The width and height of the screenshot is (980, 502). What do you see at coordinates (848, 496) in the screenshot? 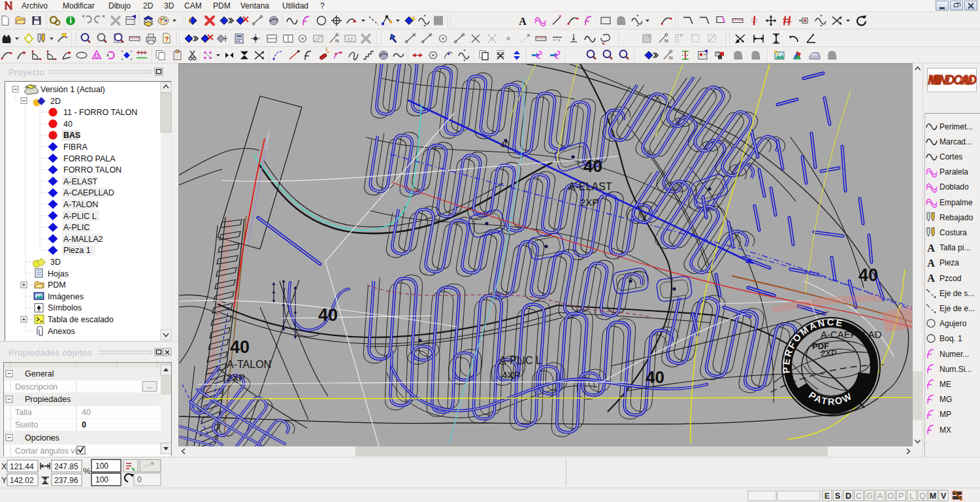
I see `svg-text: D` at bounding box center [848, 496].